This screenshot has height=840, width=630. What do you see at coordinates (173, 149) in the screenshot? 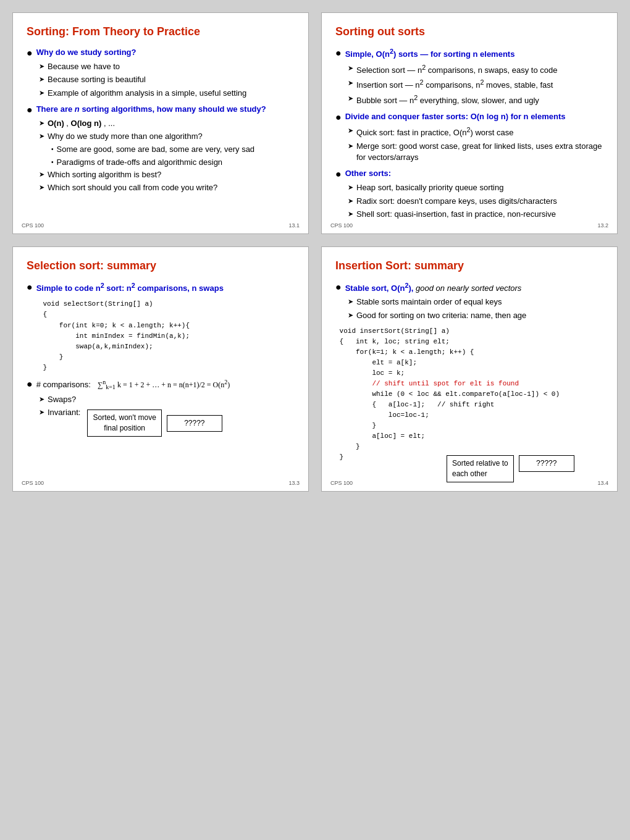
I see `sub-sub-item-1: • Some are good, some are bad, some are …` at bounding box center [173, 149].